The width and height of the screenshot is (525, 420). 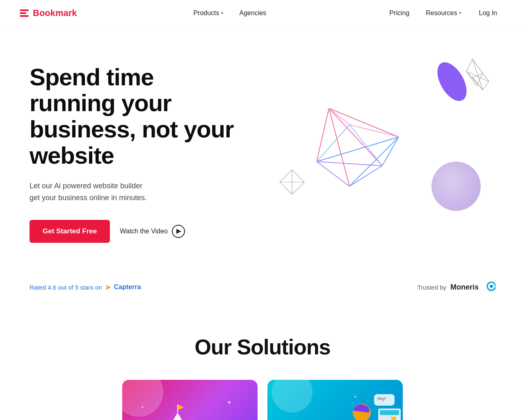 What do you see at coordinates (190, 404) in the screenshot?
I see `card-1-illustration: ✦ ✦` at bounding box center [190, 404].